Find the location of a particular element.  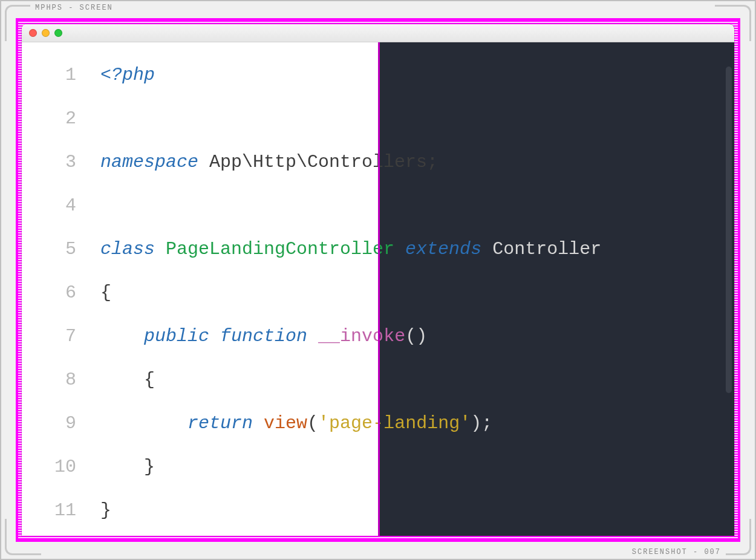

token: function is located at coordinates (264, 336).